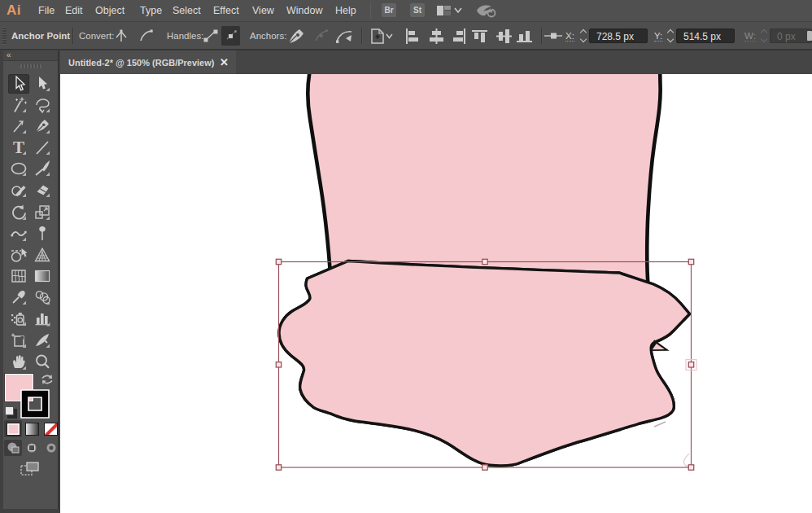 Image resolution: width=812 pixels, height=513 pixels. I want to click on svg-text: T, so click(19, 147).